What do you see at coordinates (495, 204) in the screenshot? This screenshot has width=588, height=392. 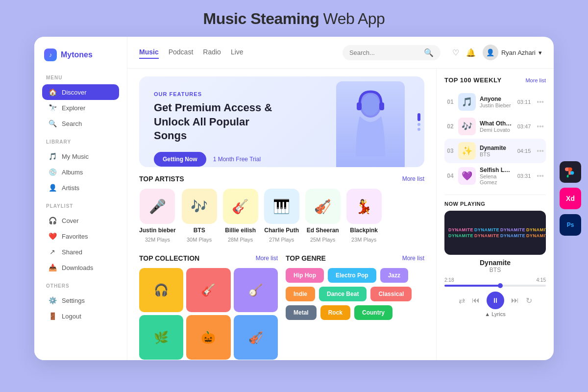 I see `now-playing-label: NOW PLAYING` at bounding box center [495, 204].